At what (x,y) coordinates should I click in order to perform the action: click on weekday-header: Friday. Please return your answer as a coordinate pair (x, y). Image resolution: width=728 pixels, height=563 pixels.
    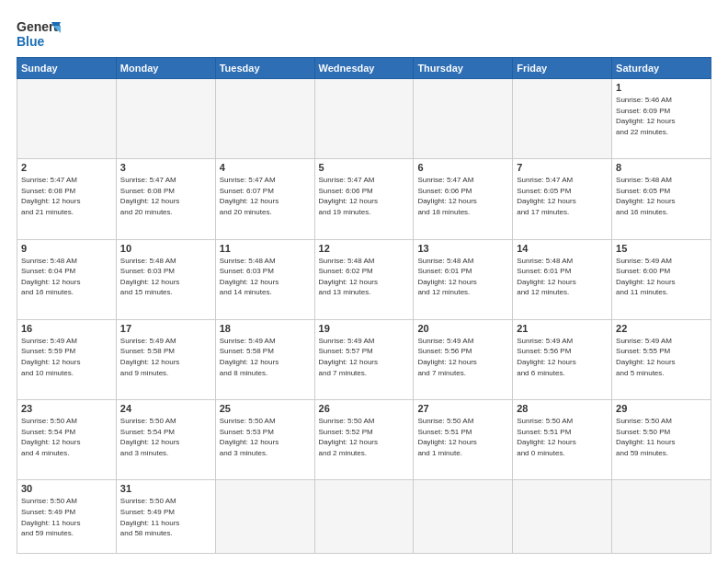
    Looking at the image, I should click on (563, 68).